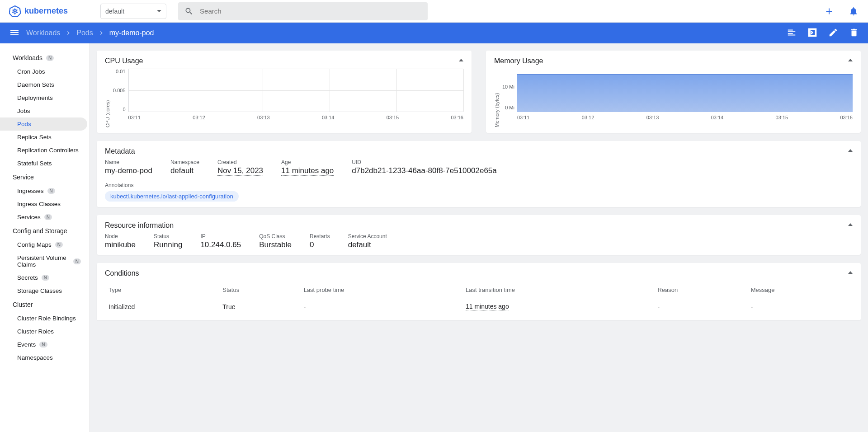 Image resolution: width=868 pixels, height=432 pixels. I want to click on sidebar-item-label: Cluster Roles, so click(35, 332).